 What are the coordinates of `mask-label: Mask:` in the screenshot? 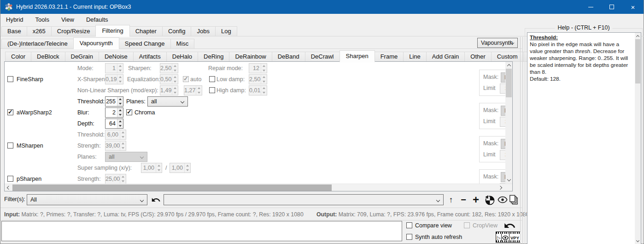 It's located at (491, 77).